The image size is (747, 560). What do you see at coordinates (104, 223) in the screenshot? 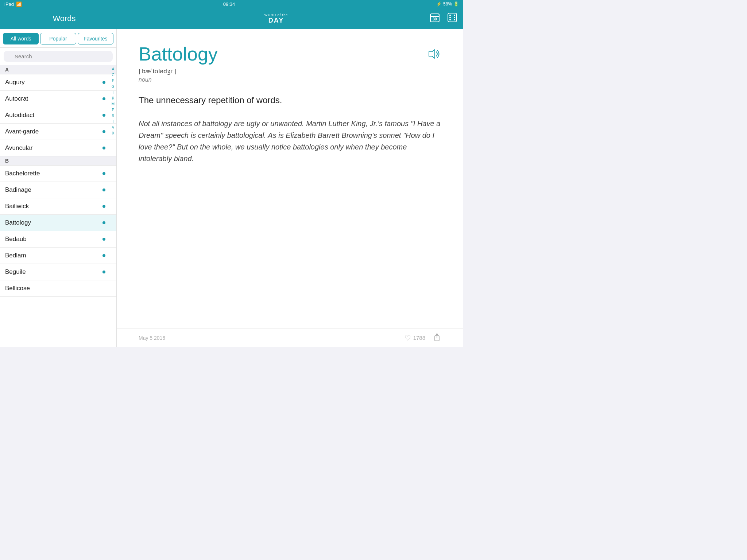
I see `word-dot-battology` at bounding box center [104, 223].